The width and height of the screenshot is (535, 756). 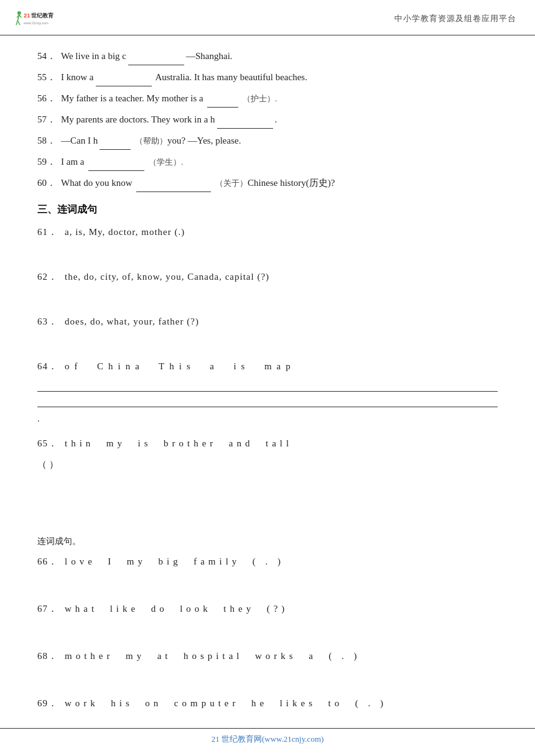 What do you see at coordinates (36, 23) in the screenshot?
I see `svg-text: www.21cnjy.com` at bounding box center [36, 23].